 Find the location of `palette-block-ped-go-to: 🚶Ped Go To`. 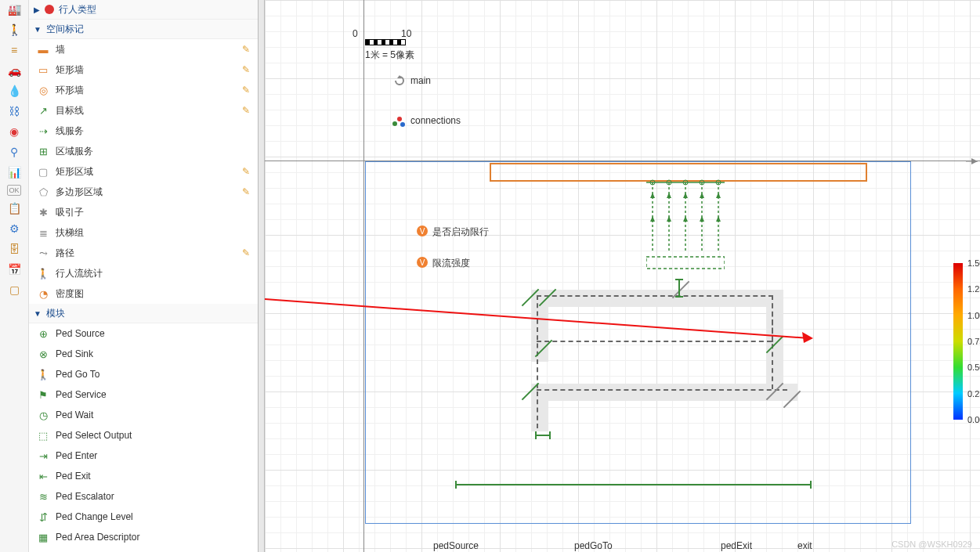

palette-block-ped-go-to: 🚶Ped Go To is located at coordinates (143, 374).